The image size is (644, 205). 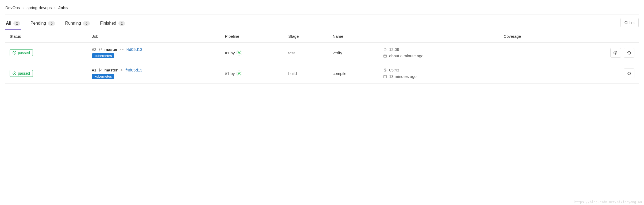 I want to click on table-row: passed #1 master f4d05d13 kubernetes #1 …, so click(x=322, y=73).